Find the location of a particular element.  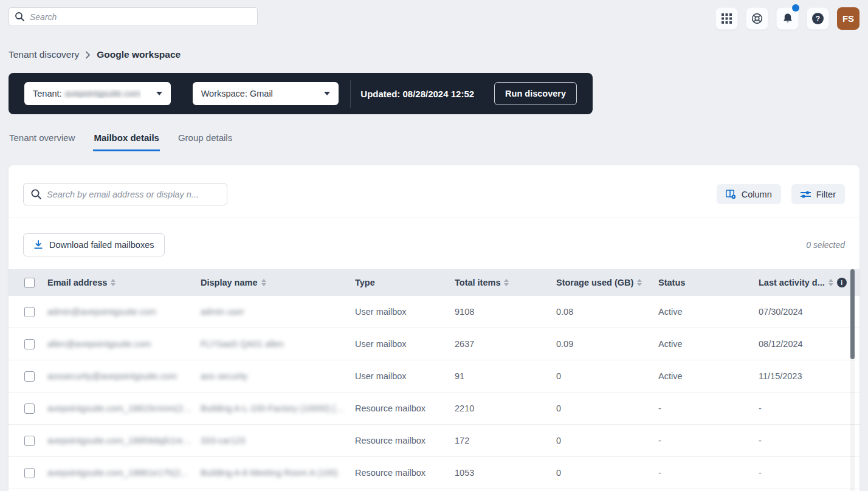

workspace-dropdown: Workspace: Gmail is located at coordinates (266, 94).